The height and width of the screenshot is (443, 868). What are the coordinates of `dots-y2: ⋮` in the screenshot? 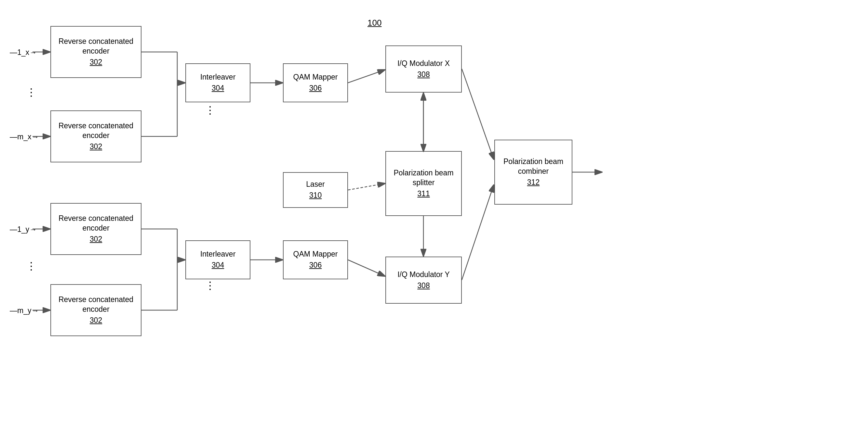 It's located at (210, 285).